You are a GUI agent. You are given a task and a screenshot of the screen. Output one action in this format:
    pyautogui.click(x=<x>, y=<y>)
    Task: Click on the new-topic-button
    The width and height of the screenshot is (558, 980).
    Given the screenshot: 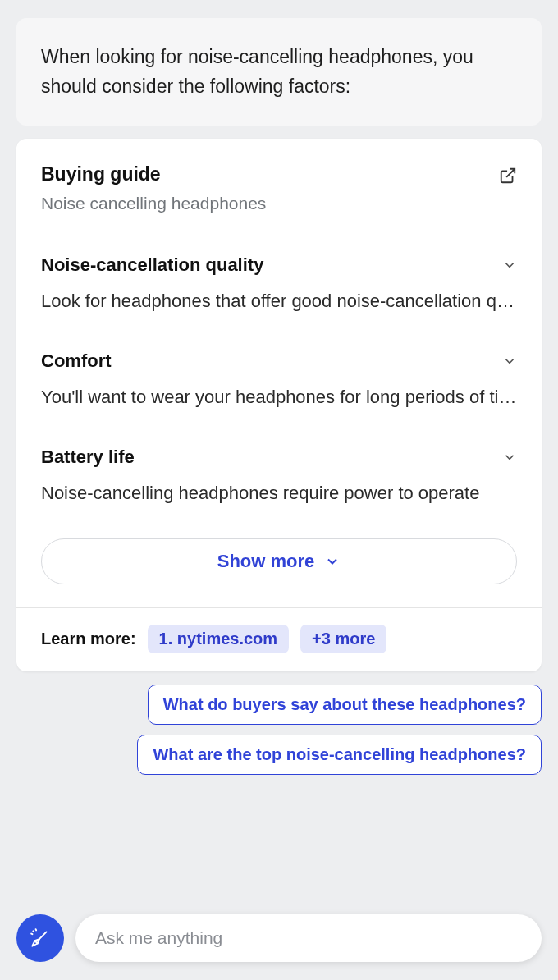 What is the action you would take?
    pyautogui.click(x=40, y=938)
    